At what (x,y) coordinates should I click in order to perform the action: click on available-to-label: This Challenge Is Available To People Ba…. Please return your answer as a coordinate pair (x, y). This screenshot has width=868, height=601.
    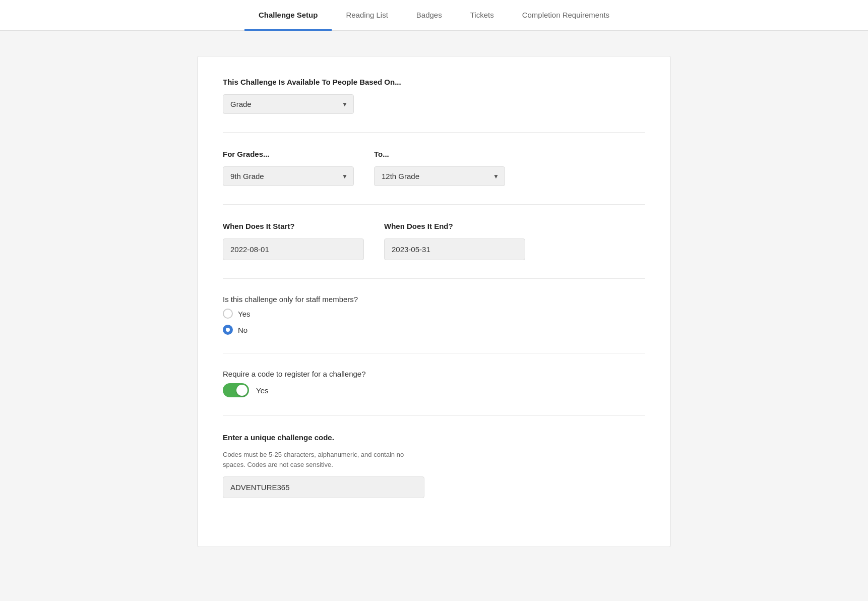
    Looking at the image, I should click on (434, 82).